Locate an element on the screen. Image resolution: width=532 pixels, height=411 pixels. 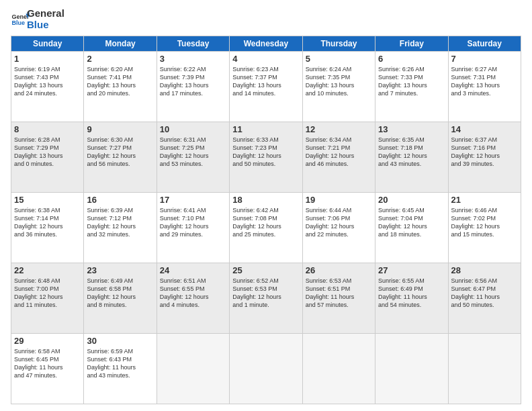
calendar-cell: 15Sunrise: 6:38 AMSunset: 7:14 PMDayligh… is located at coordinates (48, 228).